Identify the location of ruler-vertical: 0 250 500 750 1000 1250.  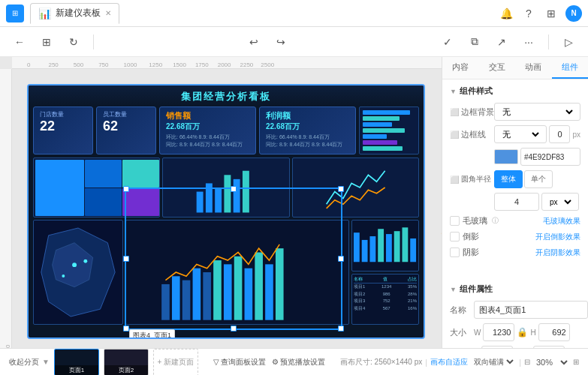
(6, 208).